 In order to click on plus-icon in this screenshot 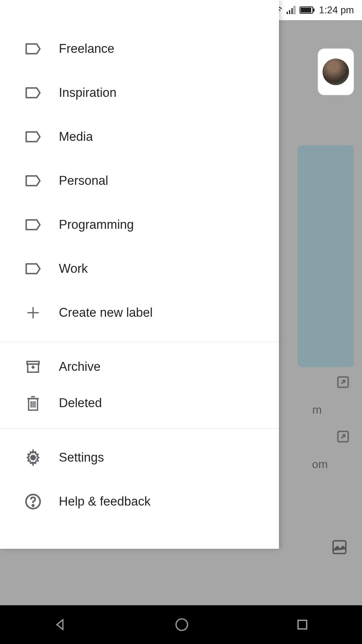, I will do `click(33, 313)`.